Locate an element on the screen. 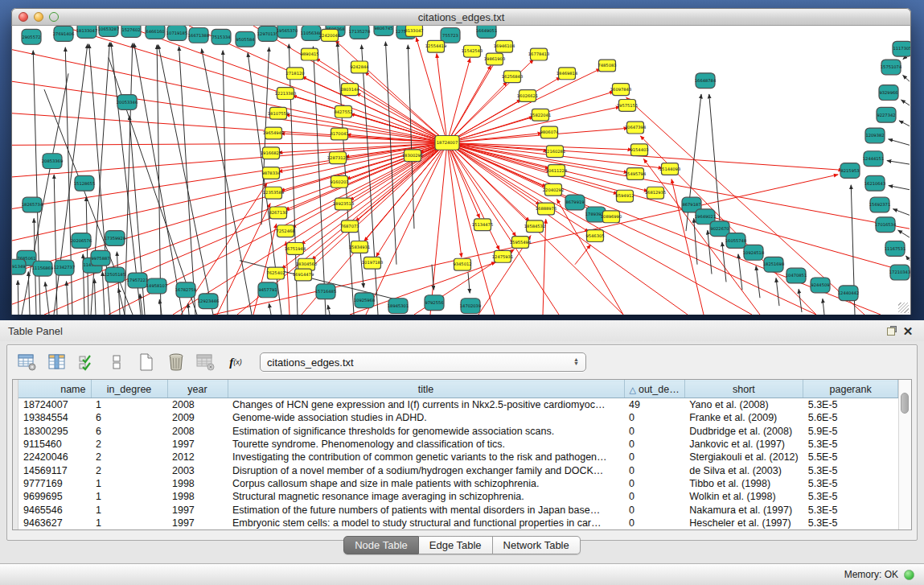 Image resolution: width=924 pixels, height=585 pixels. table-cell: 2009 is located at coordinates (198, 418).